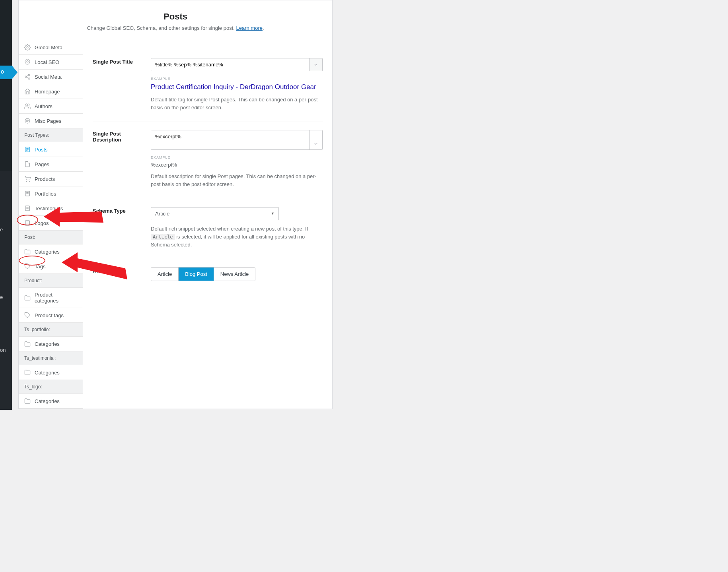  What do you see at coordinates (27, 164) in the screenshot?
I see `page-icon` at bounding box center [27, 164].